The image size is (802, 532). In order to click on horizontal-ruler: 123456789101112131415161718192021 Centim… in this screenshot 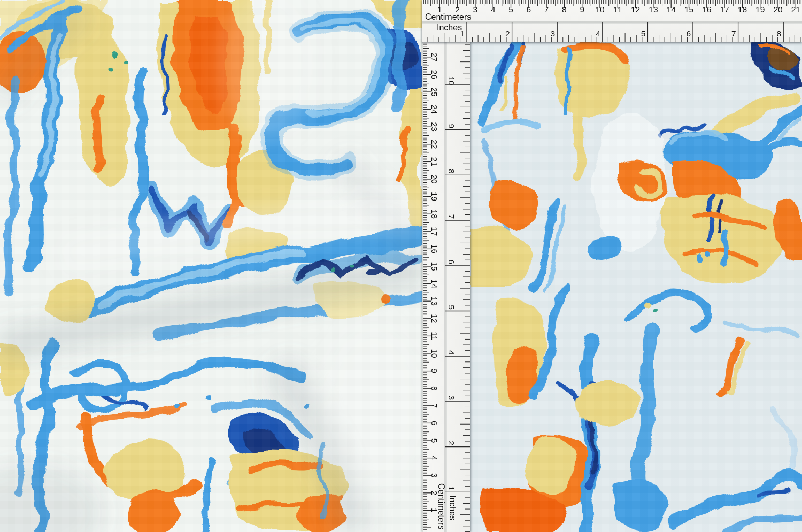, I will do `click(612, 21)`.